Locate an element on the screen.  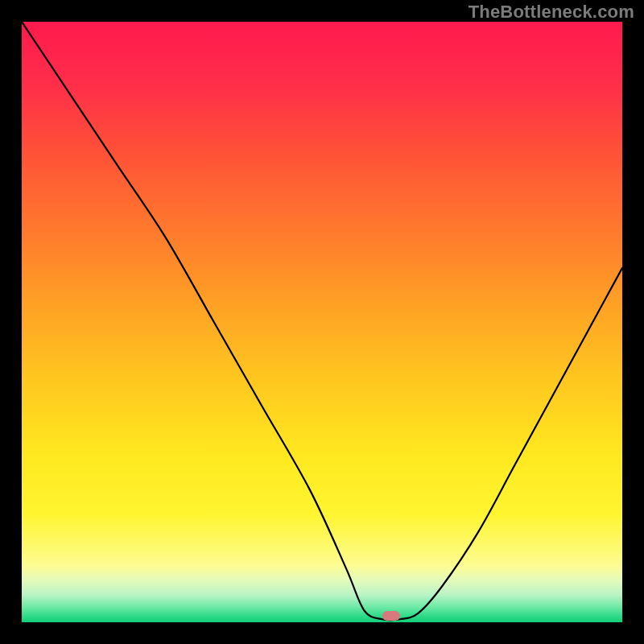
optimal-point-marker is located at coordinates (391, 616).